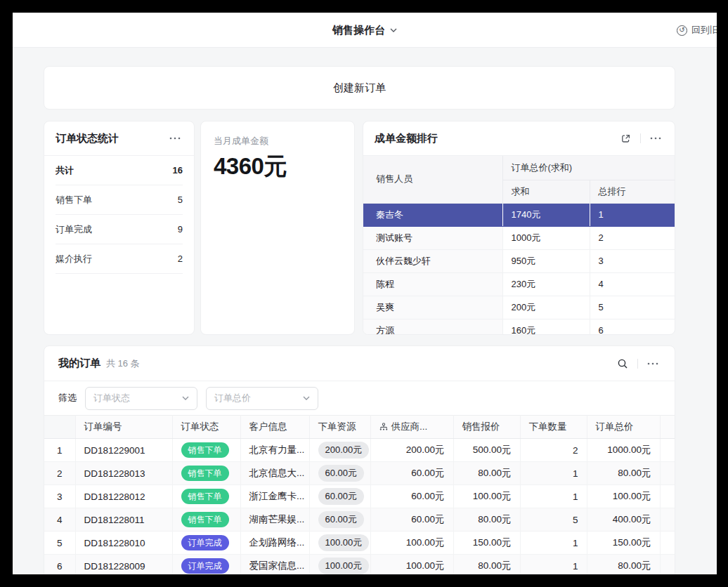  What do you see at coordinates (79, 364) in the screenshot?
I see `my-orders-title: 我的订单` at bounding box center [79, 364].